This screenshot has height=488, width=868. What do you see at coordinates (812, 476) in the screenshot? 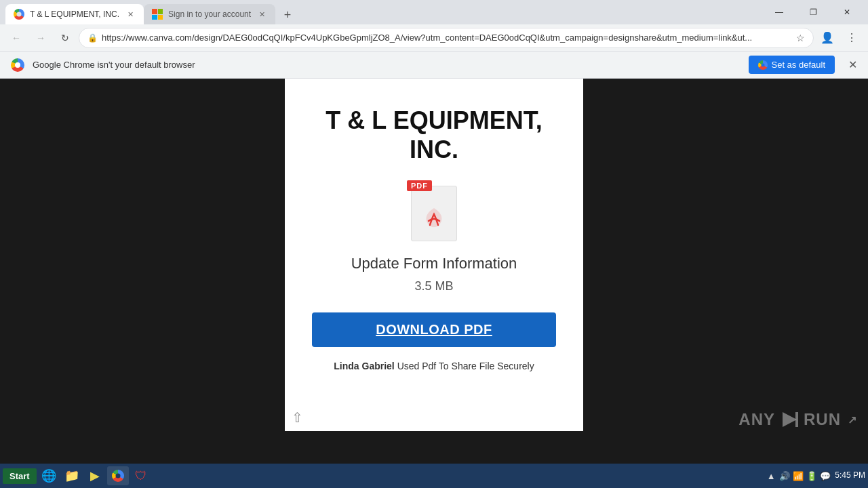
I see `tray-battery: 🔋` at bounding box center [812, 476].